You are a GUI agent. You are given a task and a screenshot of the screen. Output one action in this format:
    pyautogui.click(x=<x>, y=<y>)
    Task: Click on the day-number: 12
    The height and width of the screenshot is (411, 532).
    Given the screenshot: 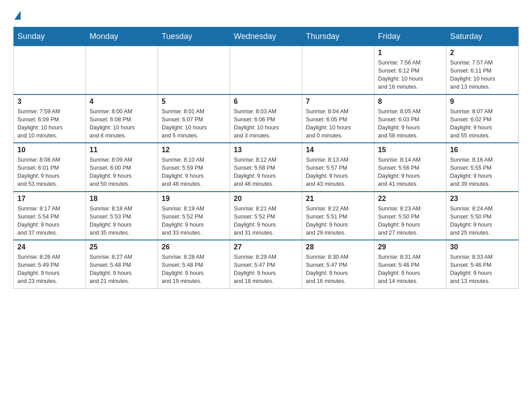 What is the action you would take?
    pyautogui.click(x=194, y=150)
    